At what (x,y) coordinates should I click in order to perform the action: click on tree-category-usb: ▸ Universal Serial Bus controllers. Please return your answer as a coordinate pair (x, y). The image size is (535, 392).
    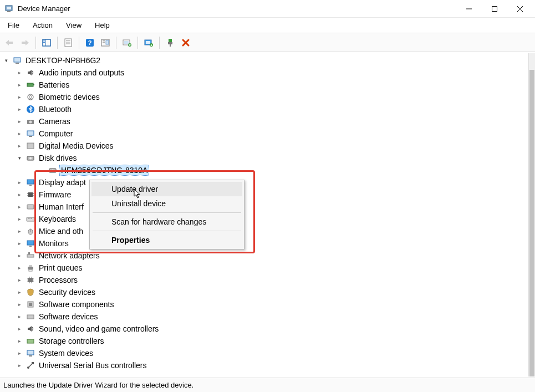
    Looking at the image, I should click on (271, 365).